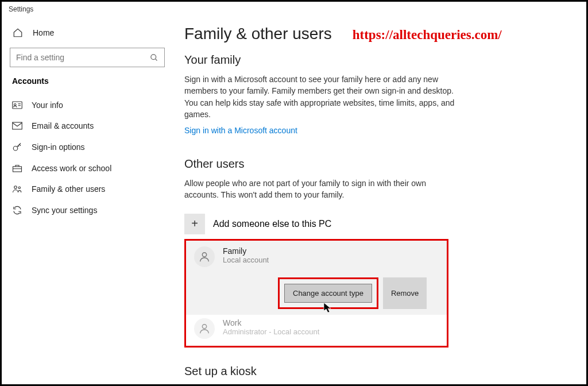 This screenshot has width=588, height=386. What do you see at coordinates (87, 57) in the screenshot?
I see `search-box` at bounding box center [87, 57].